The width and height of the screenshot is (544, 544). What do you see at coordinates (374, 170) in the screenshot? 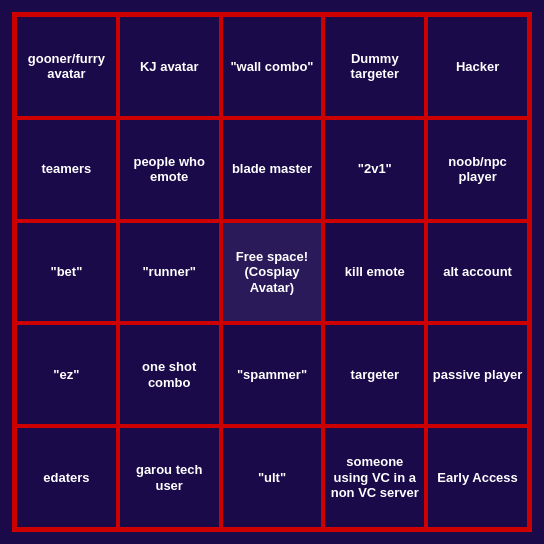
I see `bingo-cell-r1c3: "2v1"` at bounding box center [374, 170].